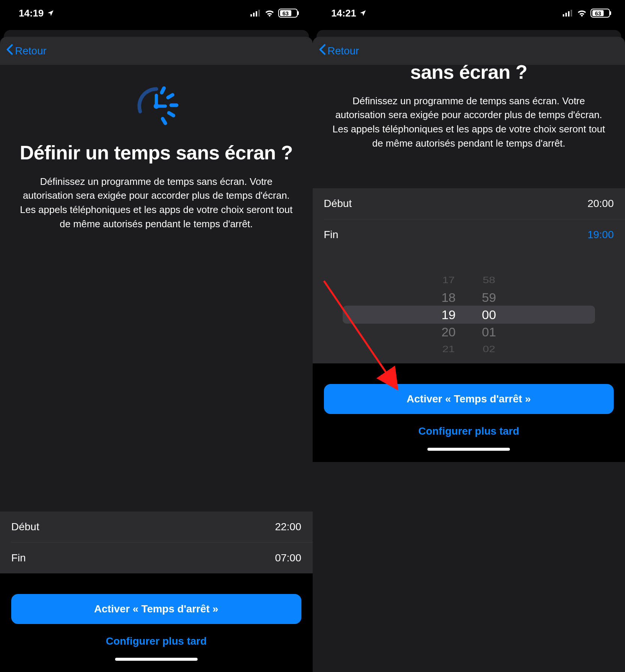 The width and height of the screenshot is (625, 672). I want to click on page-title-partial: sans écran ?, so click(469, 74).